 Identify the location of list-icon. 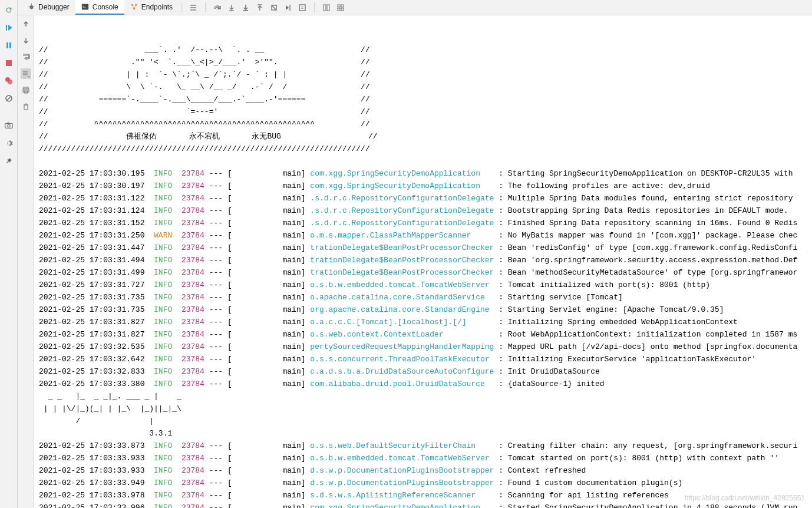
(193, 8).